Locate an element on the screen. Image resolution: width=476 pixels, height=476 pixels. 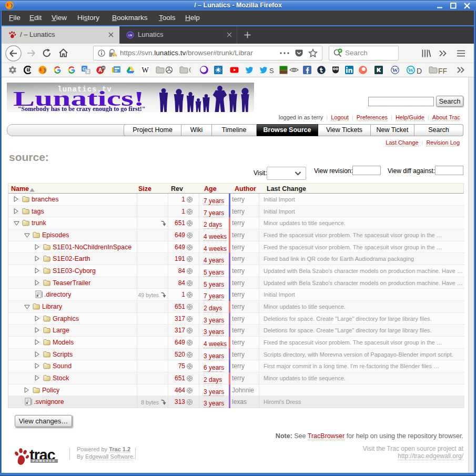
svg-text: 35 is located at coordinates (103, 68).